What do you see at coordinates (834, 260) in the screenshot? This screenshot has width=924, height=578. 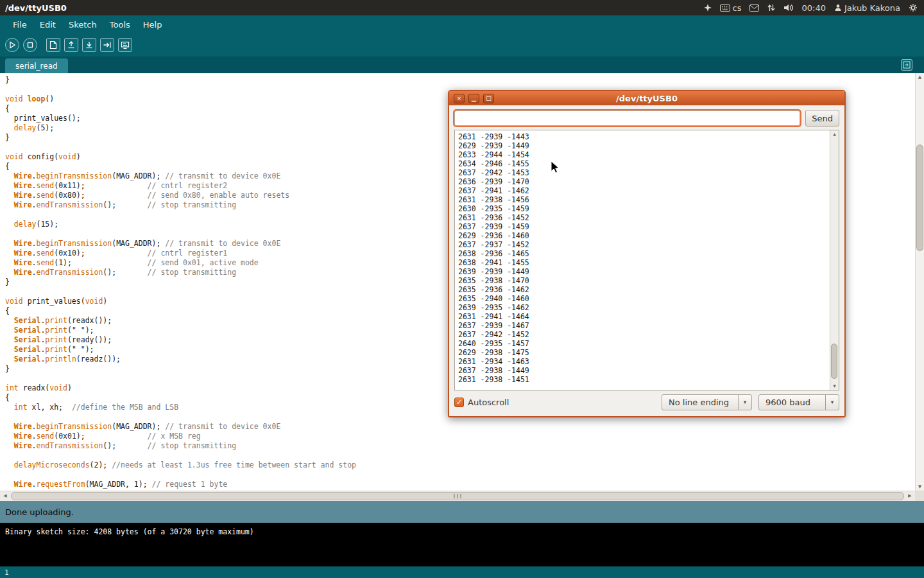 I see `serial-scrollbar: ▲ ▼` at bounding box center [834, 260].